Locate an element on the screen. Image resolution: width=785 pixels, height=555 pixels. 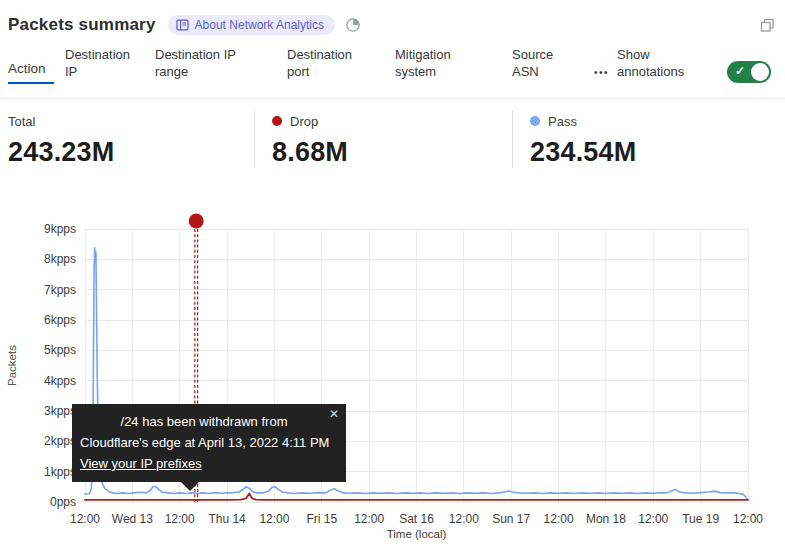
x-tick-label: Thu 14 is located at coordinates (227, 519).